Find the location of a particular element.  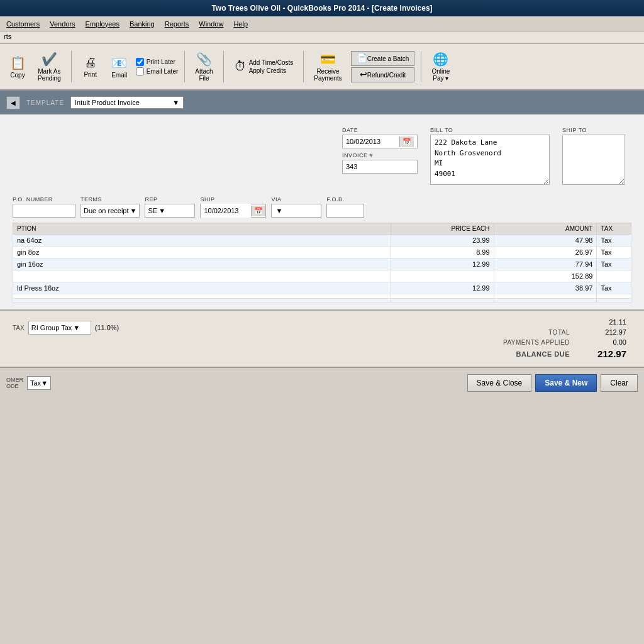

fob-input is located at coordinates (345, 211).